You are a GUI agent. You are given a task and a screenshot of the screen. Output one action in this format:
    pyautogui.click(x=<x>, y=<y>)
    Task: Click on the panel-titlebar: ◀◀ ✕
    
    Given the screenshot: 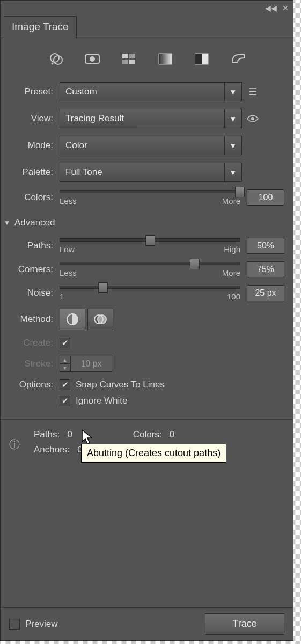 What is the action you would take?
    pyautogui.click(x=147, y=8)
    